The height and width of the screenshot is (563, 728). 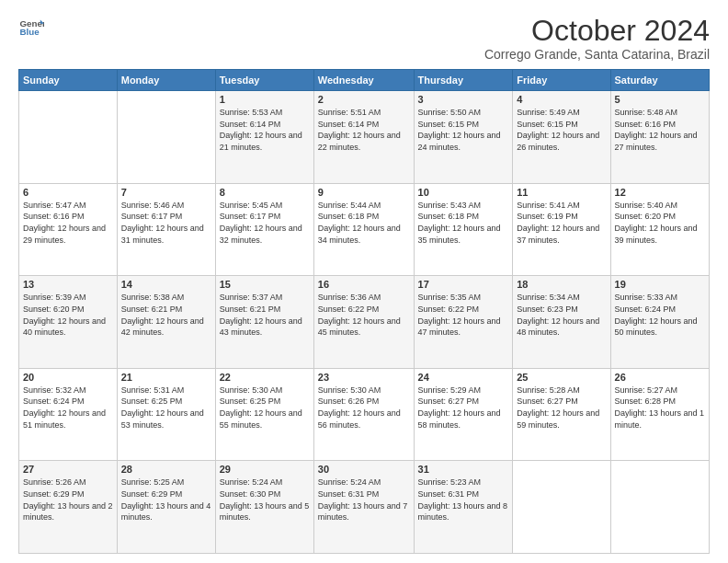 What do you see at coordinates (364, 81) in the screenshot?
I see `day-header-wednesday: Wednesday` at bounding box center [364, 81].